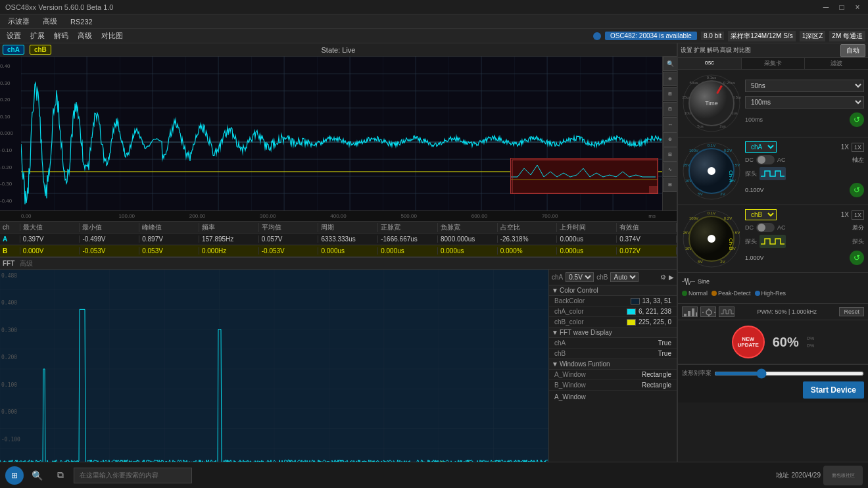  What do you see at coordinates (805, 85) in the screenshot?
I see `timebase-select-1: 50ns100ns200ns500ns` at bounding box center [805, 85].